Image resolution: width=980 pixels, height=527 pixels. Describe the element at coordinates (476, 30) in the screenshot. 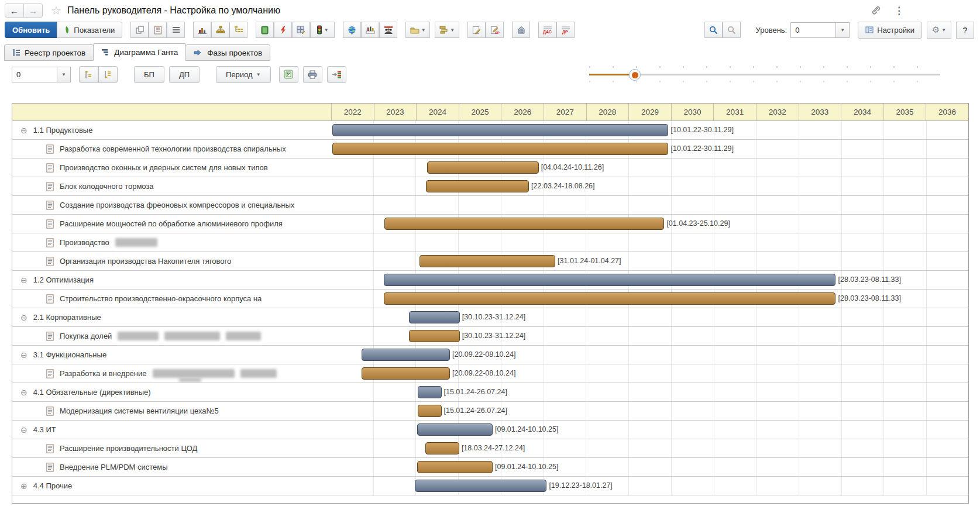

I see `edit-button` at that location.